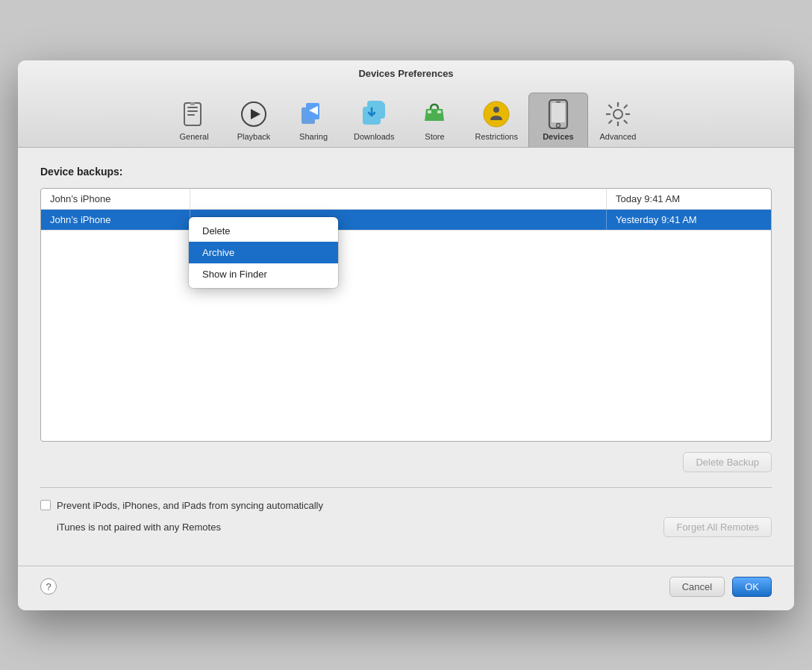 The image size is (812, 670). I want to click on window-title: Devices Preferences, so click(406, 73).